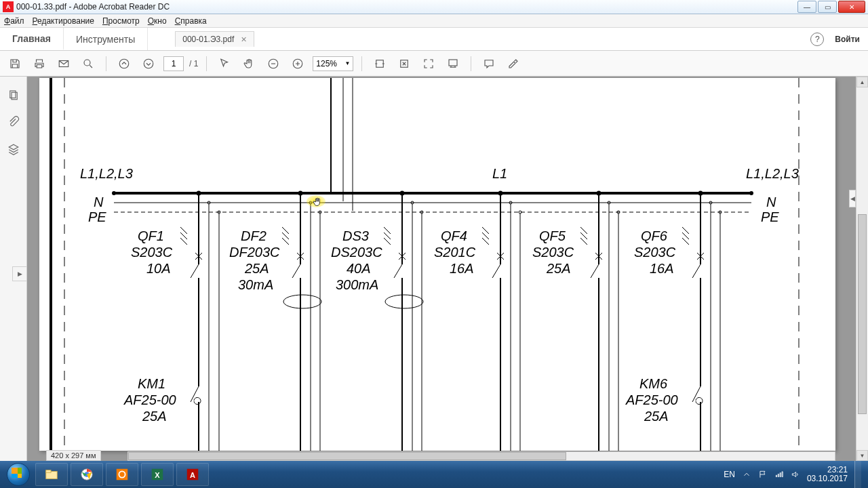 This screenshot has height=488, width=868. Describe the element at coordinates (500, 174) in the screenshot. I see `svg-text: L1` at that location.